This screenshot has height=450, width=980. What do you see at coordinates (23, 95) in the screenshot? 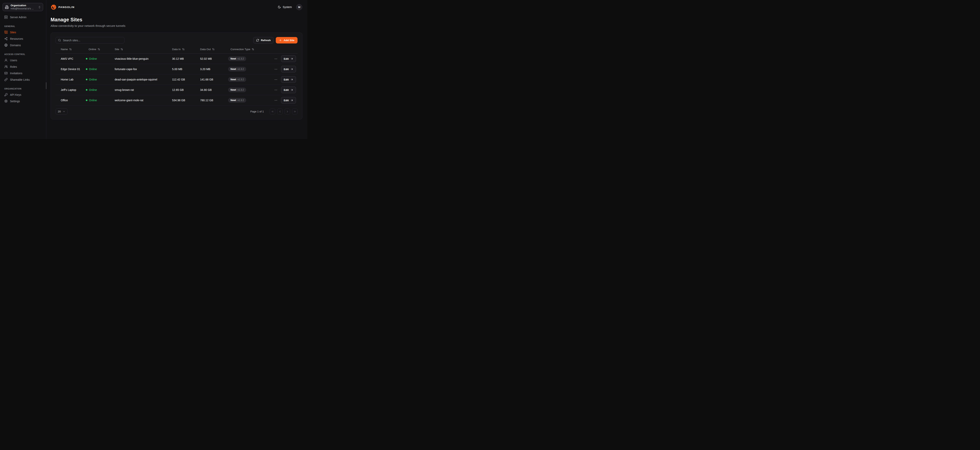
I see `sidebar-item-api-keys: API Keys` at bounding box center [23, 95].